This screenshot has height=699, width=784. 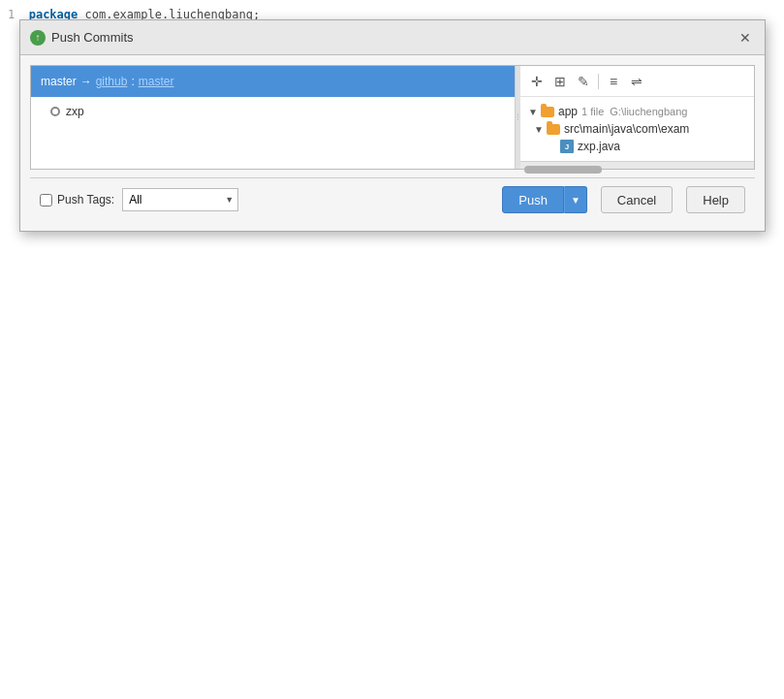 What do you see at coordinates (563, 170) in the screenshot?
I see `scrollbar-thumb` at bounding box center [563, 170].